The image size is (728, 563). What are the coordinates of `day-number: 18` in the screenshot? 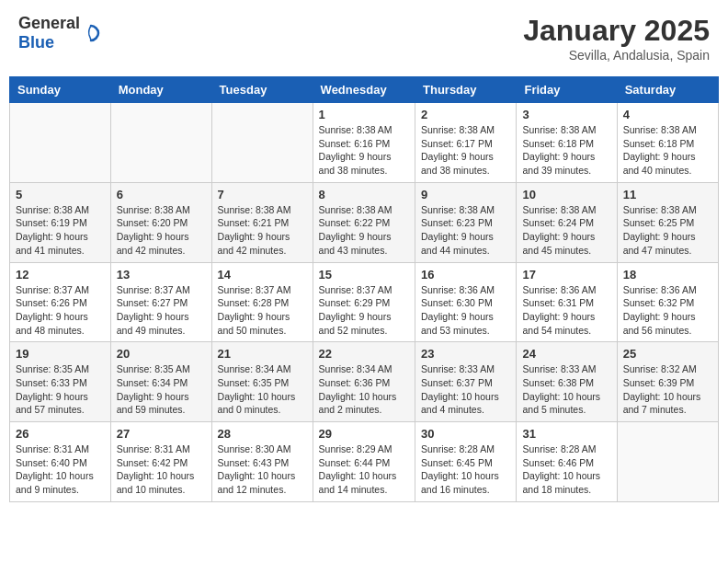 It's located at (667, 274).